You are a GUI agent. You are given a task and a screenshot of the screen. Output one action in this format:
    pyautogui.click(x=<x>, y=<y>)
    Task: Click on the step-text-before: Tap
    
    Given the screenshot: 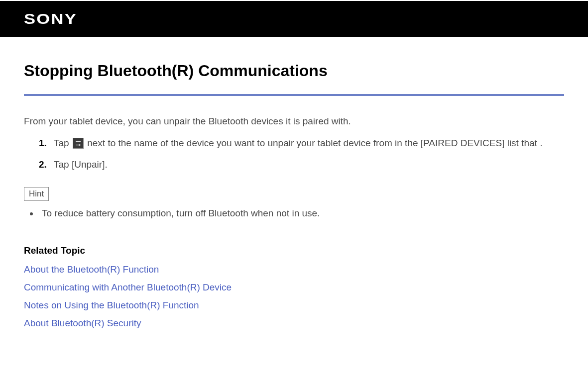 What is the action you would take?
    pyautogui.click(x=63, y=143)
    